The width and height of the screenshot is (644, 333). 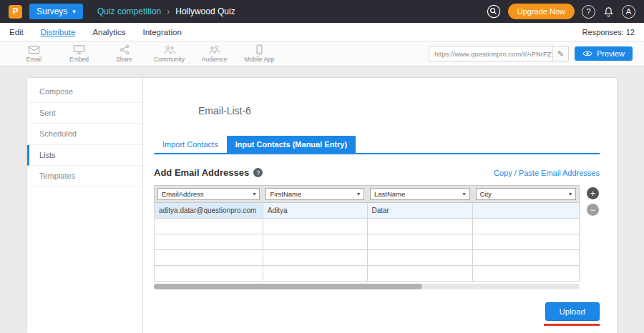 I want to click on table-row: aditya.datar@questionpro.com Aditya Data…, so click(x=367, y=211).